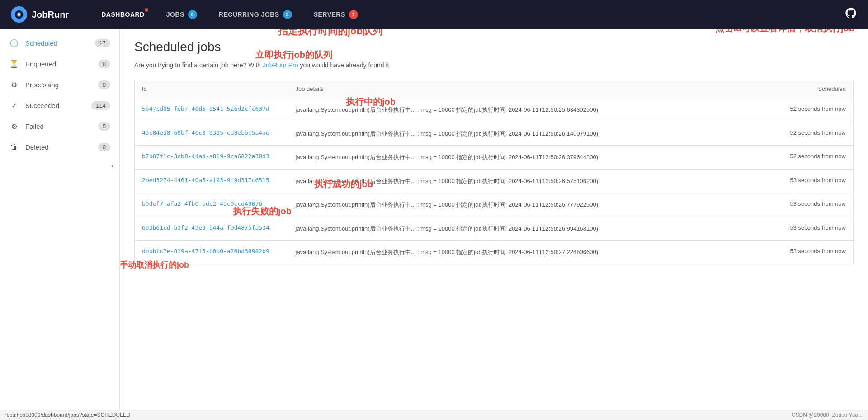 The width and height of the screenshot is (868, 420). What do you see at coordinates (68, 415) in the screenshot?
I see `status-url: localhost:8000/dashboard/jobs?state=SCHE…` at bounding box center [68, 415].